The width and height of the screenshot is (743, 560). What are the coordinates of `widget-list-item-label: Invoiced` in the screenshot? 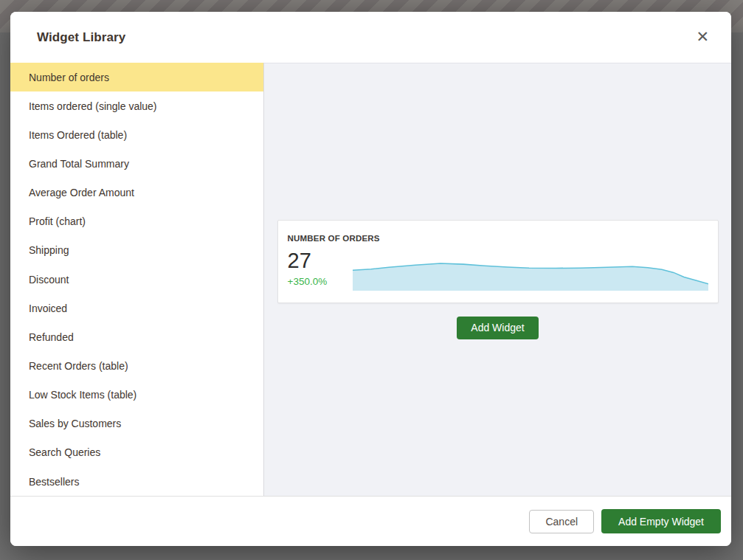 It's located at (48, 308).